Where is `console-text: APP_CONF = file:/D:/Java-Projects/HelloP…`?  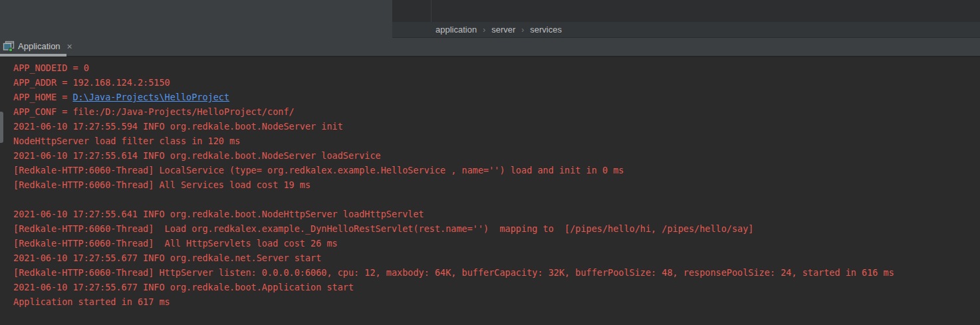
console-text: APP_CONF = file:/D:/Java-Projects/HelloP… is located at coordinates (154, 112).